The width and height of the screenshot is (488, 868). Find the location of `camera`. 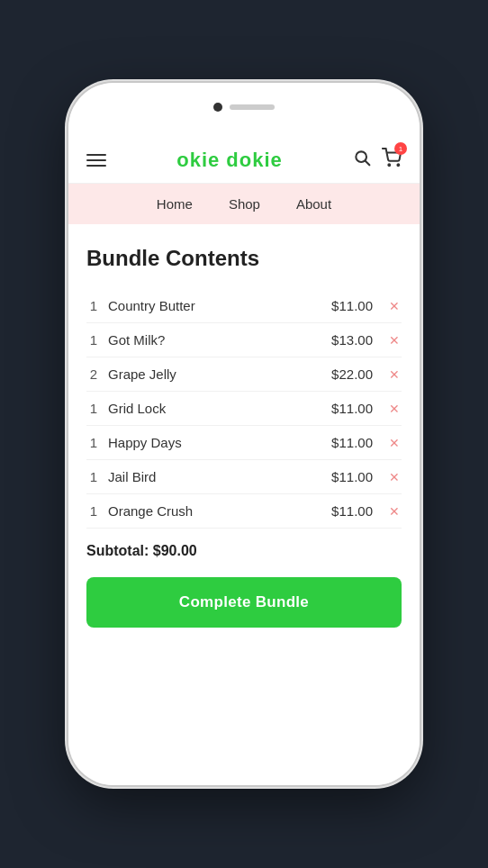

camera is located at coordinates (218, 107).